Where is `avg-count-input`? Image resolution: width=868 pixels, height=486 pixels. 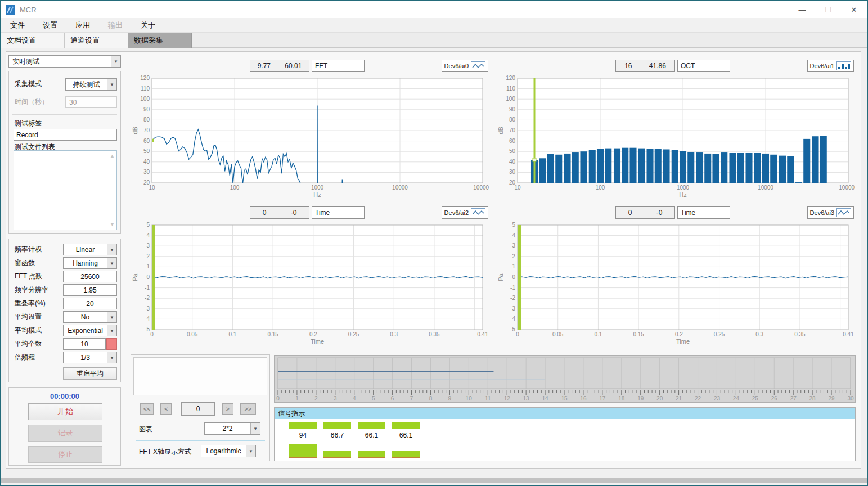
avg-count-input is located at coordinates (84, 344).